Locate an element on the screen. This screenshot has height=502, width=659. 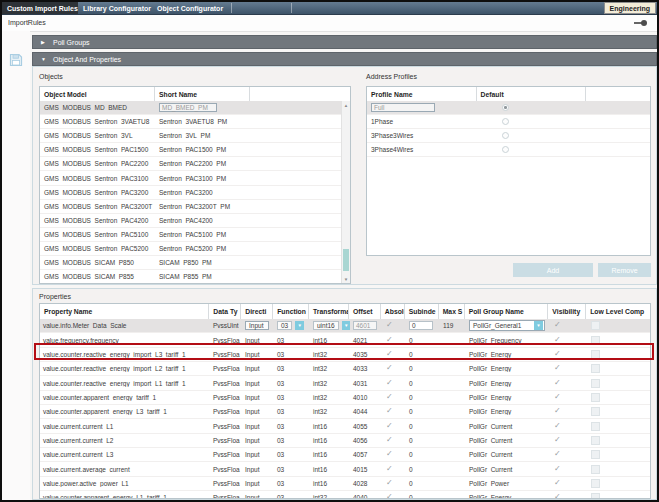
profile-row: Full is located at coordinates (508, 108).